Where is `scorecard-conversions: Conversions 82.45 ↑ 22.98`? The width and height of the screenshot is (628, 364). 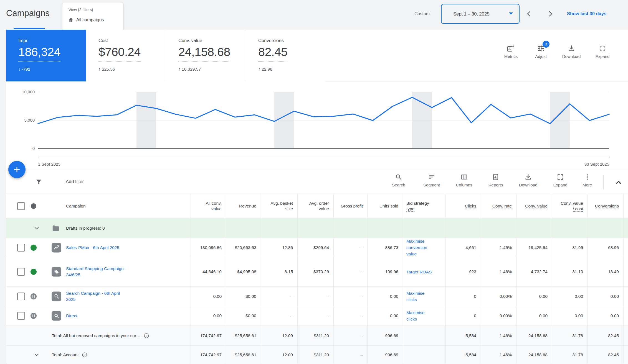 scorecard-conversions: Conversions 82.45 ↑ 22.98 is located at coordinates (286, 55).